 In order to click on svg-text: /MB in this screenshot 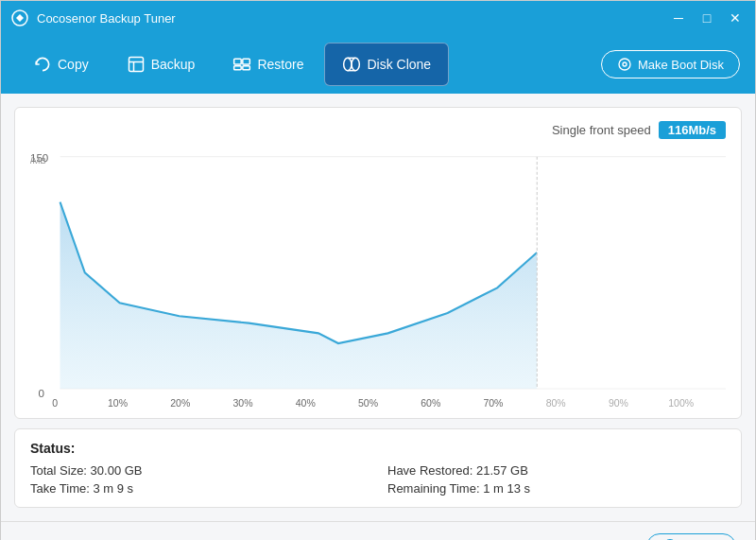, I will do `click(38, 161)`.